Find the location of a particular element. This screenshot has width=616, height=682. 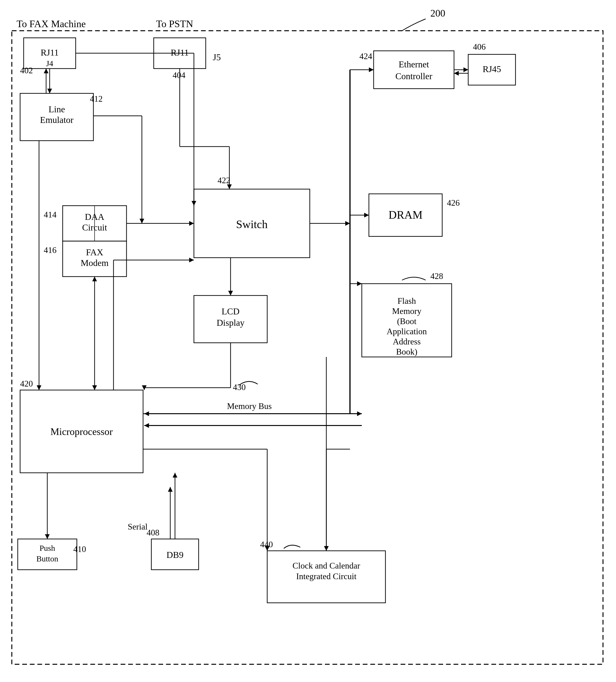

ref-404: 404 is located at coordinates (179, 75).